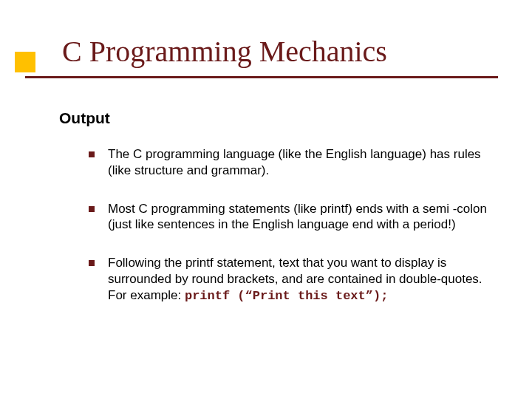 This screenshot has width=532, height=399. What do you see at coordinates (305, 279) in the screenshot?
I see `list-item-text: Following the printf statement, text tha…` at bounding box center [305, 279].